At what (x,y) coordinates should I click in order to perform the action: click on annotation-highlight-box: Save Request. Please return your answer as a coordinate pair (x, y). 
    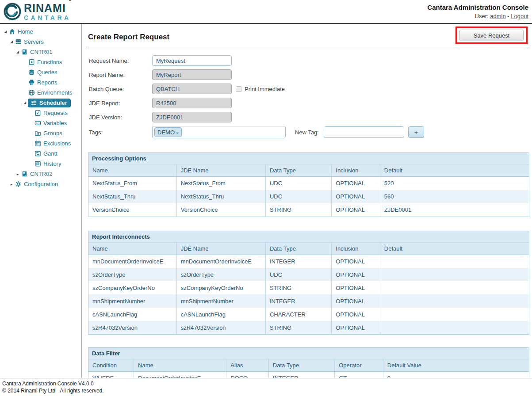
    Looking at the image, I should click on (492, 35).